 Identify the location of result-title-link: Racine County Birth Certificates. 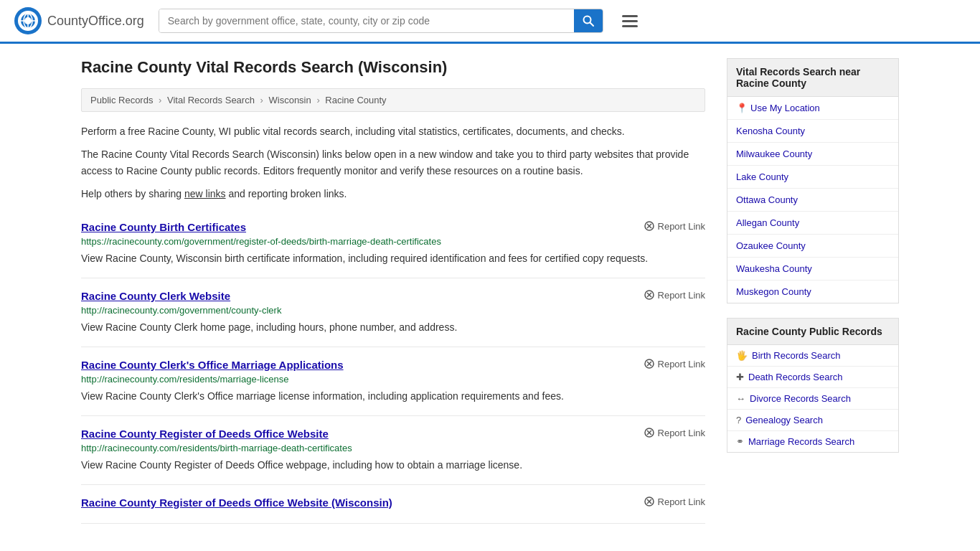
(164, 227).